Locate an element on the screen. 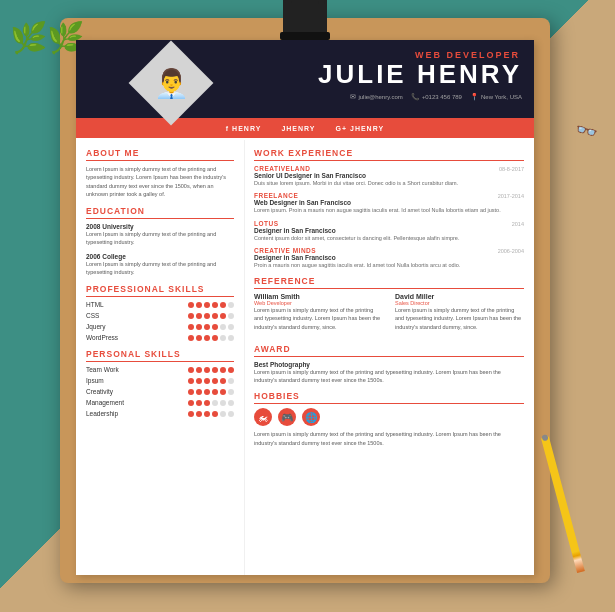 Image resolution: width=615 pixels, height=612 pixels. pskill-ipsum: Ipsum is located at coordinates (160, 380).